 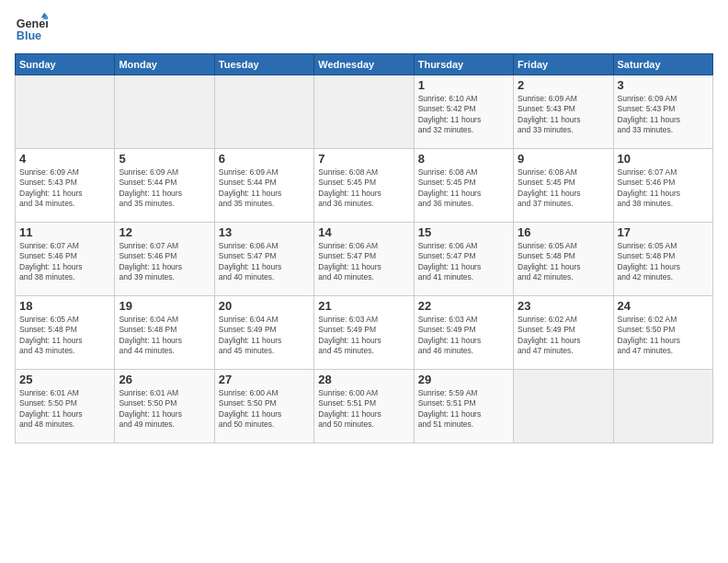 What do you see at coordinates (265, 379) in the screenshot?
I see `day-number: 27` at bounding box center [265, 379].